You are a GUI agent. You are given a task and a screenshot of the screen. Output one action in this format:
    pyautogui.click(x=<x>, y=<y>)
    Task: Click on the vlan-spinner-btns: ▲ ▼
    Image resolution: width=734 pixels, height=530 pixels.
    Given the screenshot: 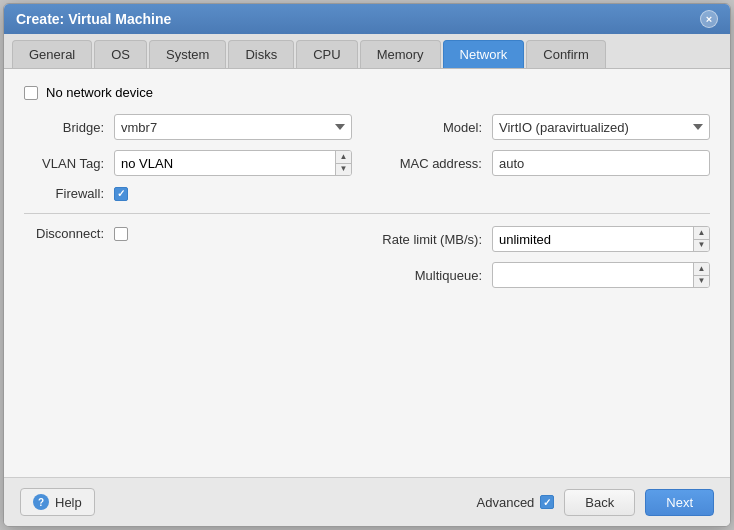 What is the action you would take?
    pyautogui.click(x=343, y=163)
    